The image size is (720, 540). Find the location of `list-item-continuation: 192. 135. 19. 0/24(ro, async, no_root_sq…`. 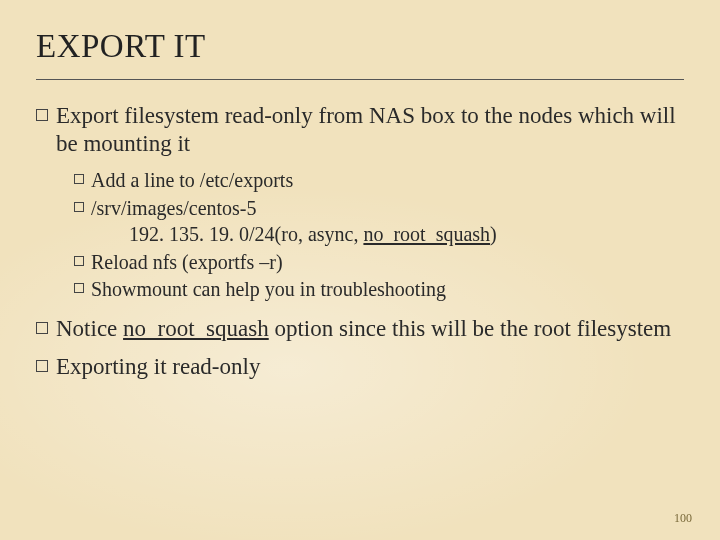

list-item-continuation: 192. 135. 19. 0/24(ro, async, no_root_sq… is located at coordinates (379, 235).